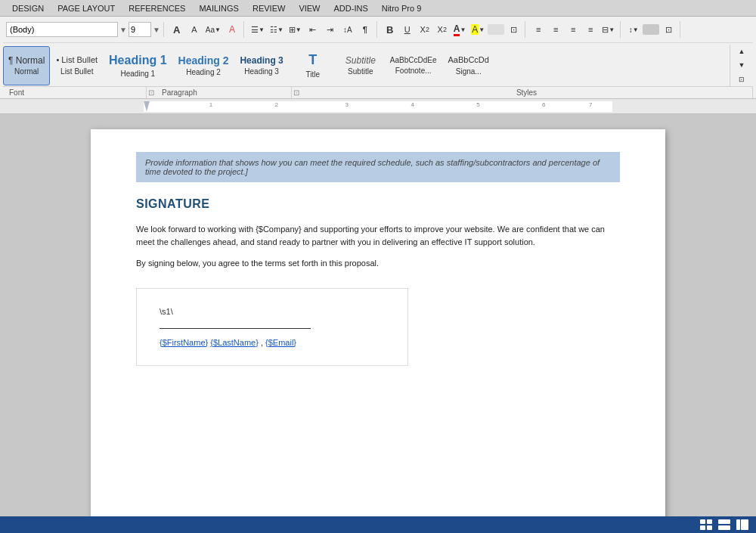  I want to click on multilevel-list-button: ⊞▼, so click(295, 29).